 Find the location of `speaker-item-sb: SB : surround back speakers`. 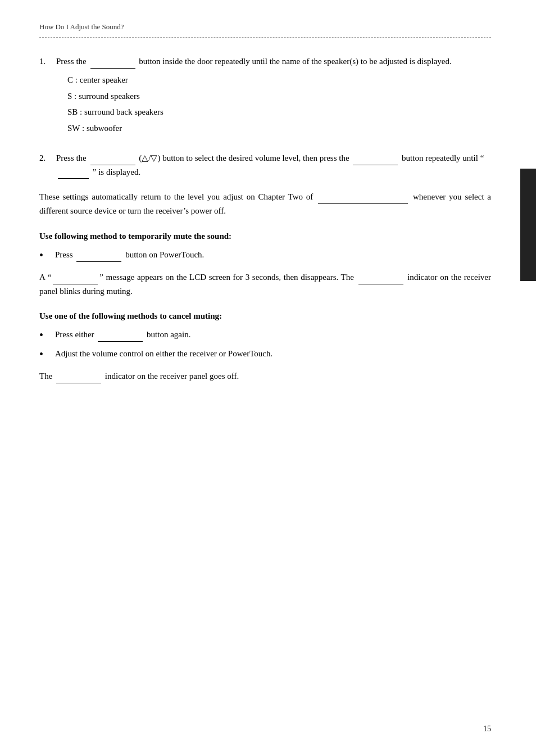

speaker-item-sb: SB : surround back speakers is located at coordinates (279, 112).